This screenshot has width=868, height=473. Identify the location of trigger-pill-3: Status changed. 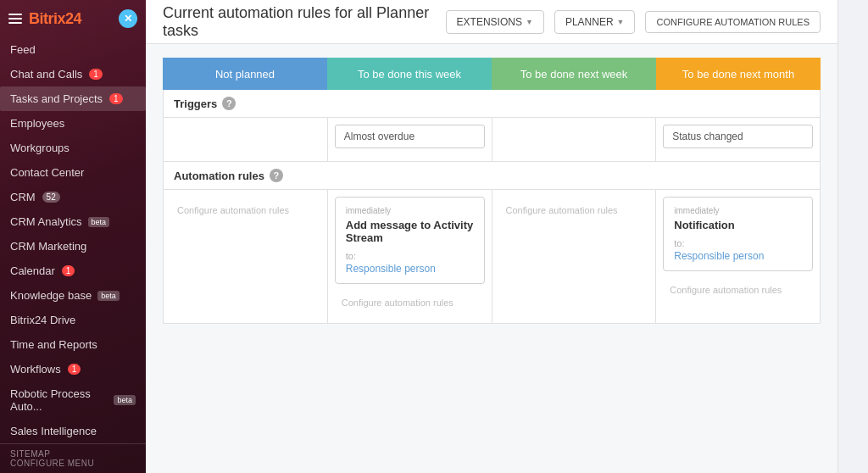
(737, 136).